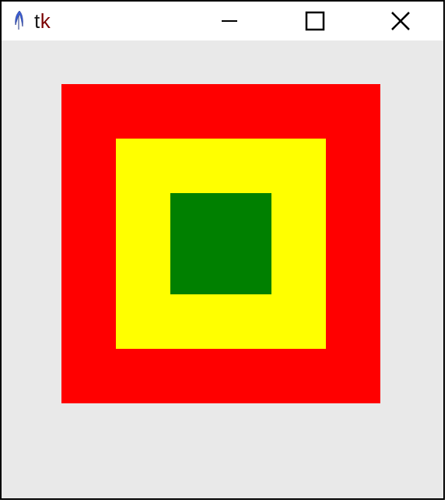 This screenshot has width=448, height=503. What do you see at coordinates (221, 244) in the screenshot?
I see `inner-green-rect` at bounding box center [221, 244].